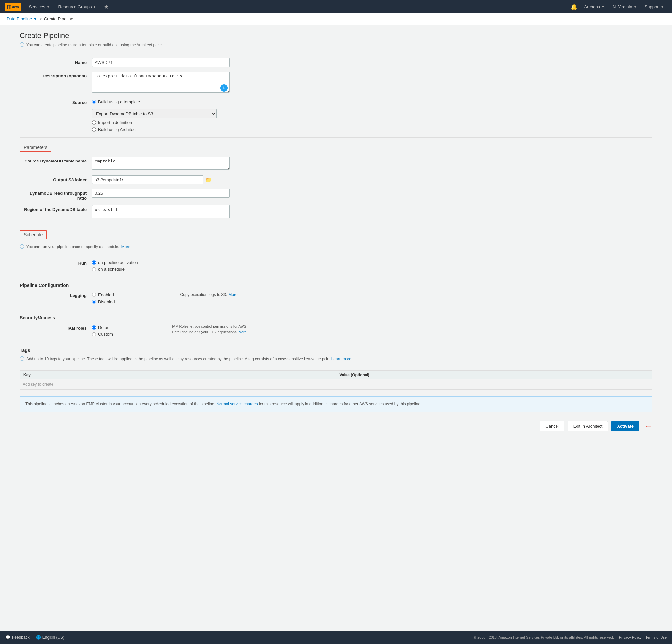 This screenshot has height=644, width=672. What do you see at coordinates (94, 270) in the screenshot?
I see `run-schedule-radio` at bounding box center [94, 270].